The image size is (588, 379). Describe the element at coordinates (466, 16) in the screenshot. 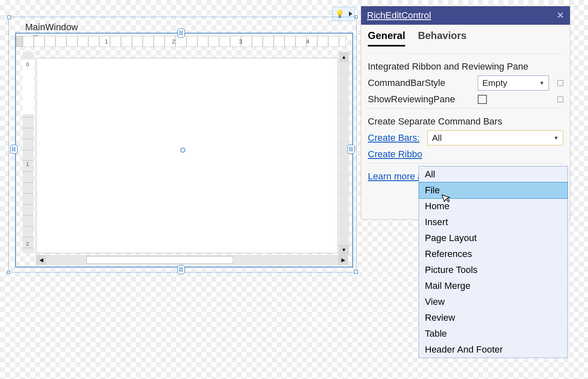

I see `panel-header: RichEditControl ✕` at that location.